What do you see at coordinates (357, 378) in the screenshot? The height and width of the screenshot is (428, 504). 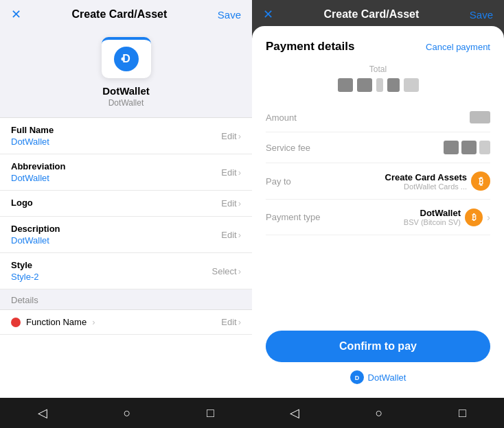 I see `svg-text: D` at bounding box center [357, 378].